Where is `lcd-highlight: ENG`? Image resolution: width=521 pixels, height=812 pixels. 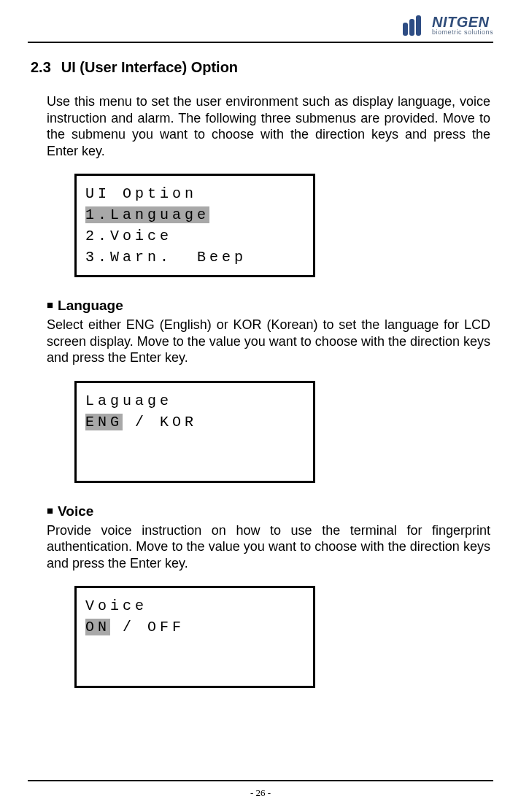 lcd-highlight: ENG is located at coordinates (104, 422).